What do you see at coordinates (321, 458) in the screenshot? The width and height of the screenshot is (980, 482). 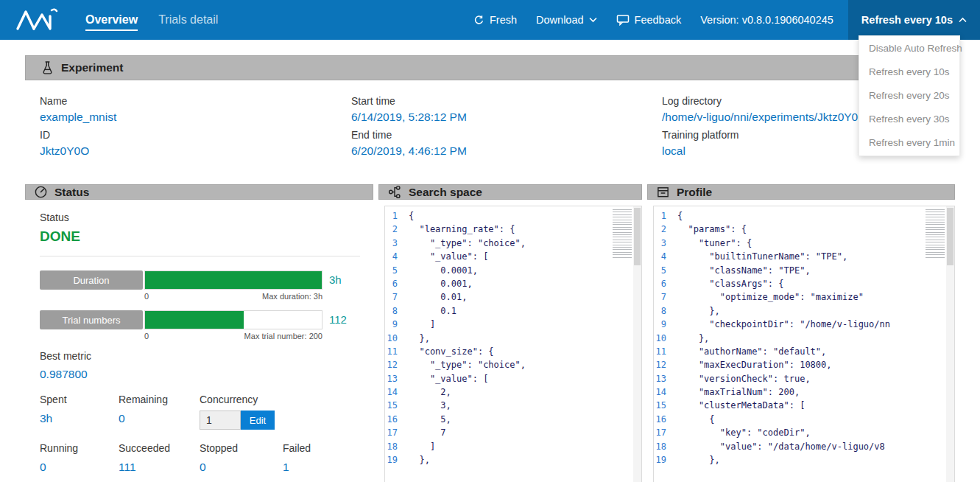 I see `stat-failed: Failed 1` at bounding box center [321, 458].